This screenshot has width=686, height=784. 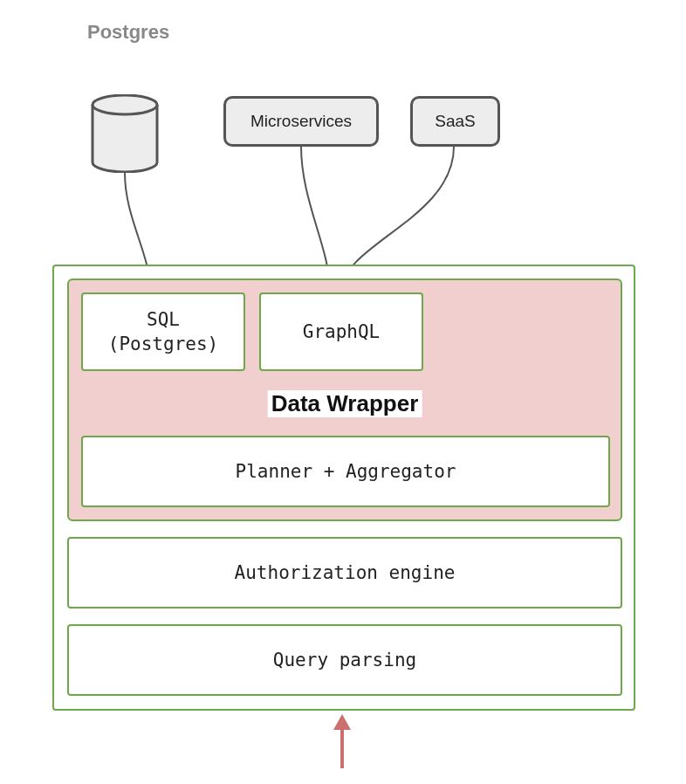 What do you see at coordinates (345, 660) in the screenshot?
I see `query-parsing-label: Query parsing` at bounding box center [345, 660].